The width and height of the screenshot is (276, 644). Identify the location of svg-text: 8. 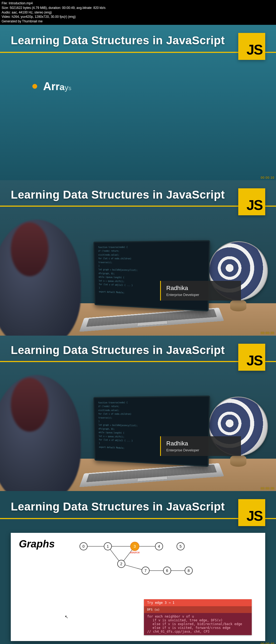
(189, 571).